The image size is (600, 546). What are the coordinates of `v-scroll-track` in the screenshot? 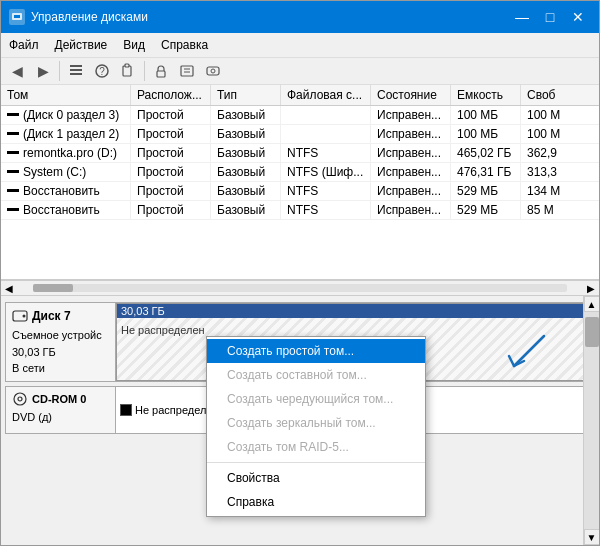 It's located at (592, 420).